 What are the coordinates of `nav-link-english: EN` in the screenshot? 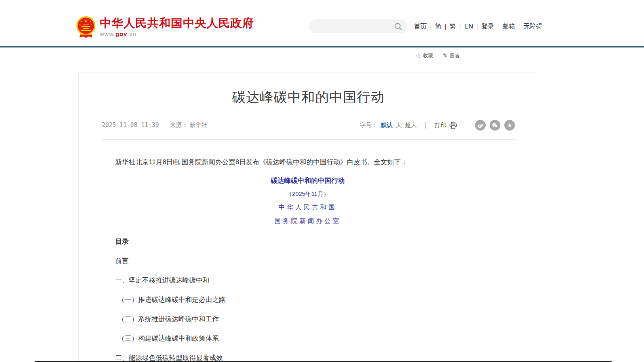 It's located at (469, 27).